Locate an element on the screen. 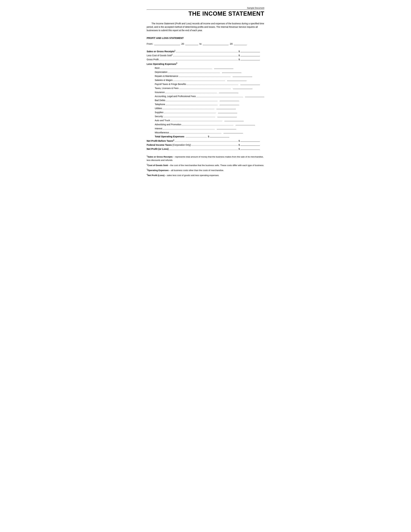 The height and width of the screenshot is (532, 411). less-operating-sup: 3 is located at coordinates (177, 63).